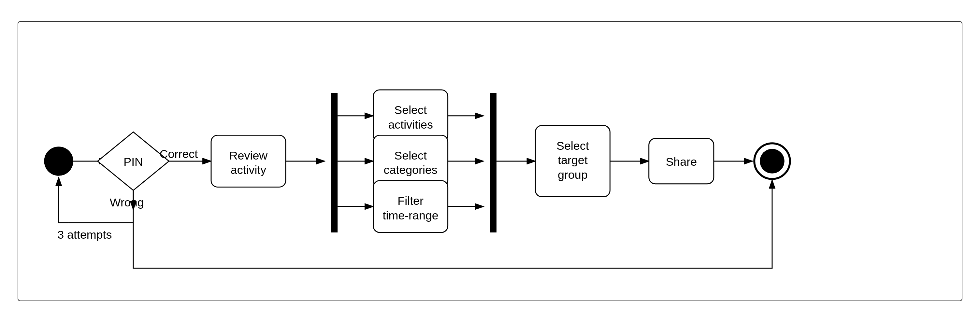 This screenshot has width=980, height=322. Describe the element at coordinates (410, 124) in the screenshot. I see `select-activities-line2: activities` at that location.